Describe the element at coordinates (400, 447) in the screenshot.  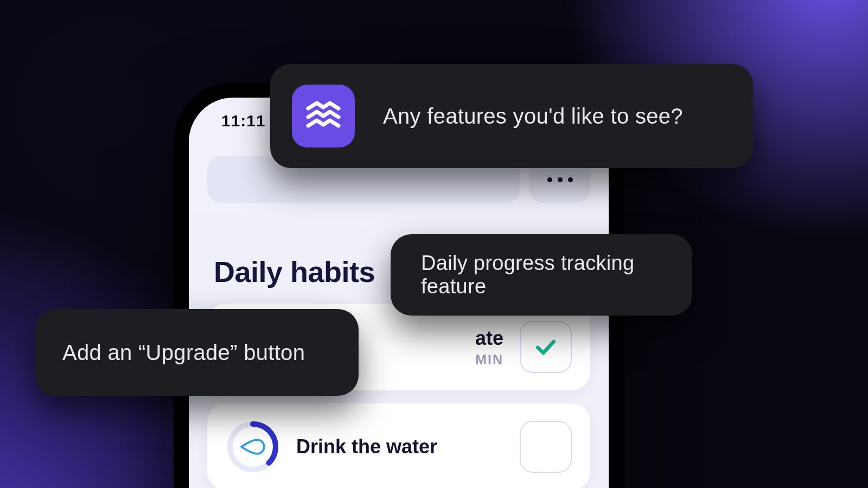
I see `habit-title: Drink the water` at that location.